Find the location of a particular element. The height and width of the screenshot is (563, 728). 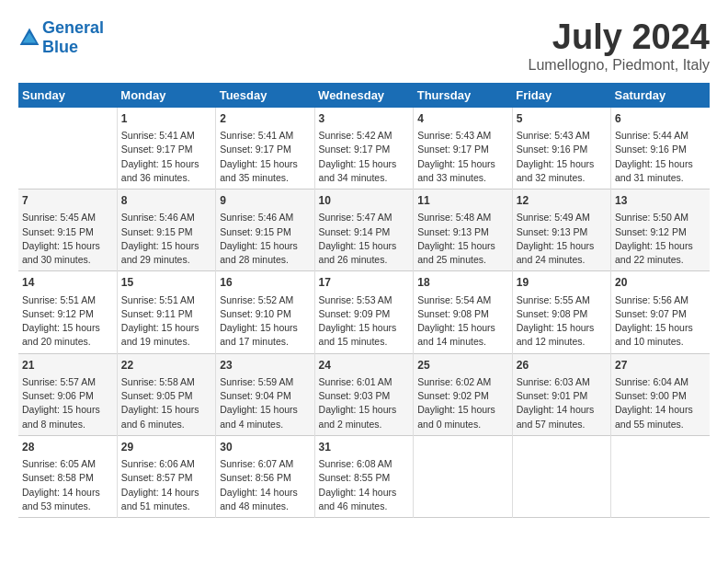

calendar-cell: 9Sunrise: 5:46 AM Sunset: 9:15 PM Daylig… is located at coordinates (265, 230).